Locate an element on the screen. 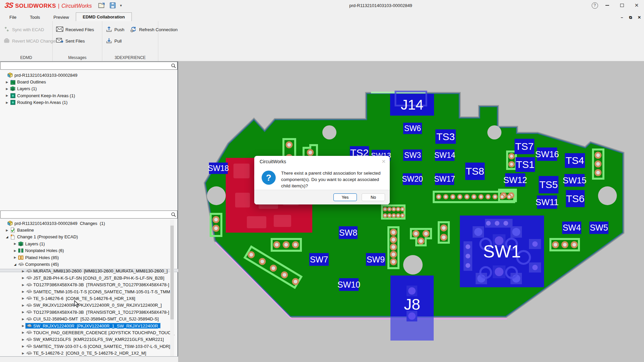 This screenshot has width=644, height=362. tree-item-sw_rkjxv122400r: ▶SW_RKJXV122400R [PKJXV122400R_0_SW_RKJX… is located at coordinates (87, 305).